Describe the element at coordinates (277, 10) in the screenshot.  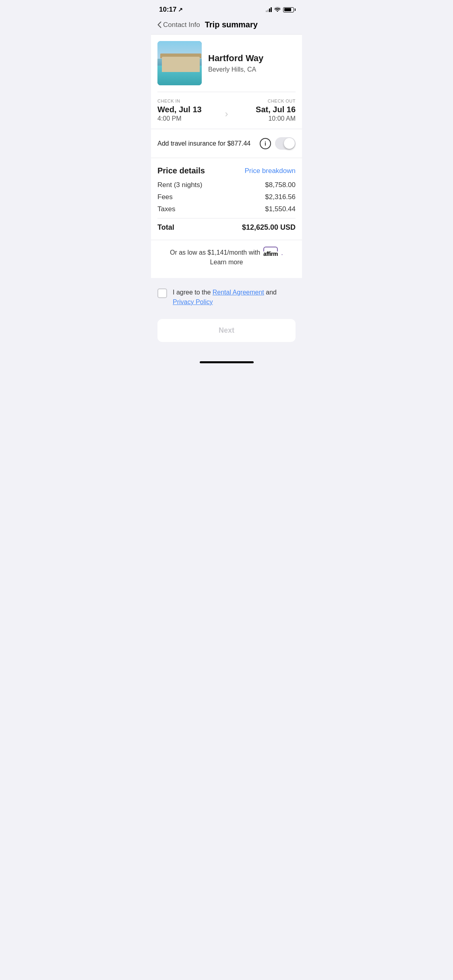
I see `wifi-icon` at that location.